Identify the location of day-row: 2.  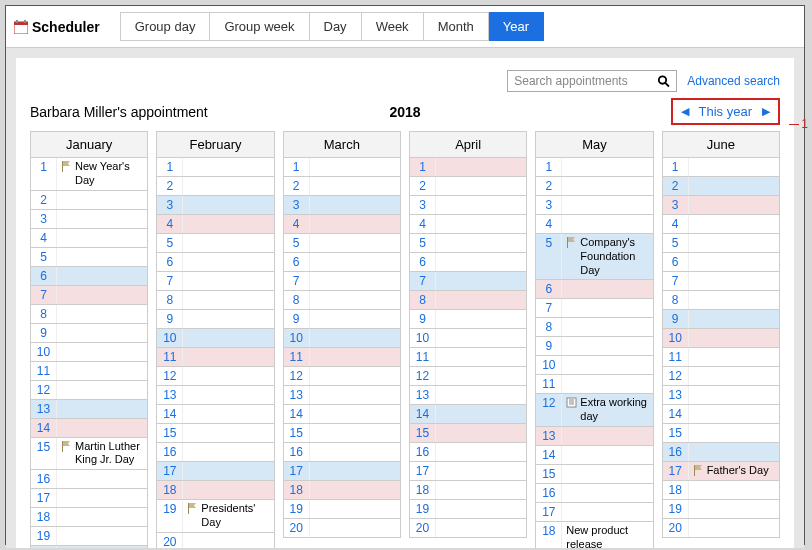
(721, 186).